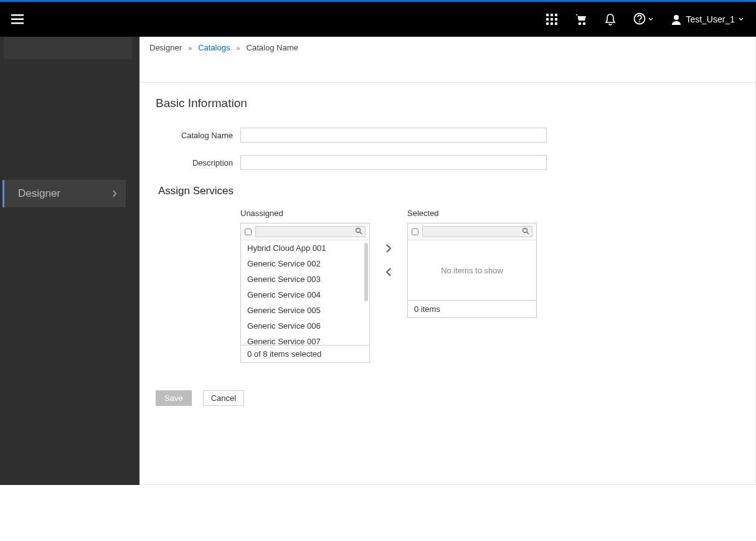 The width and height of the screenshot is (756, 541). Describe the element at coordinates (472, 263) in the screenshot. I see `selected-column: Selected No items to show 0 items` at that location.